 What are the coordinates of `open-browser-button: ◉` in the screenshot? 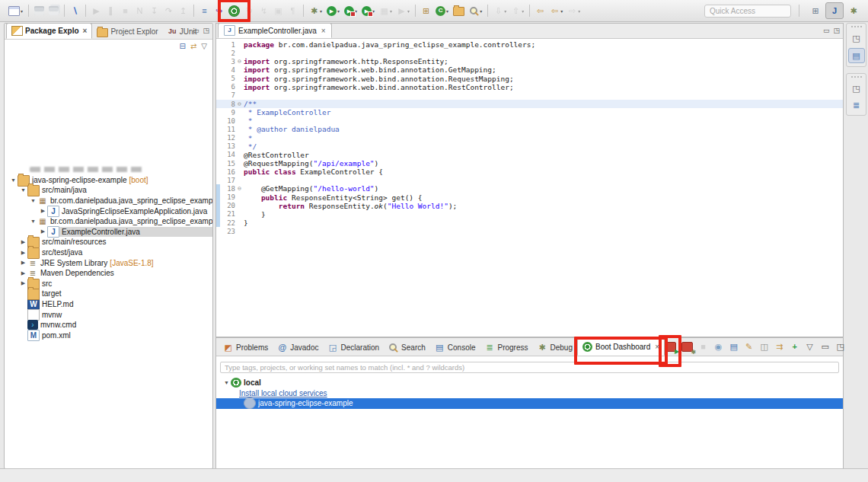 It's located at (719, 346).